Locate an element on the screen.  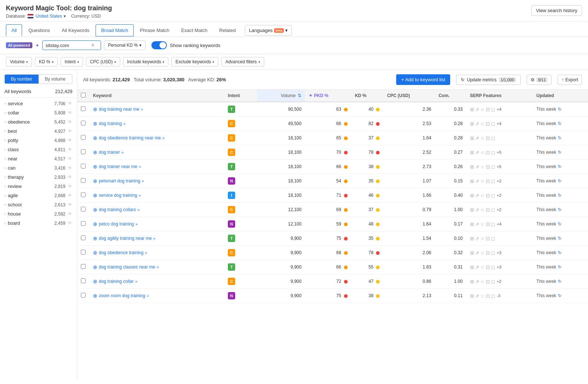
keyword-link: ⊕ dog agility training near me » is located at coordinates (157, 238).